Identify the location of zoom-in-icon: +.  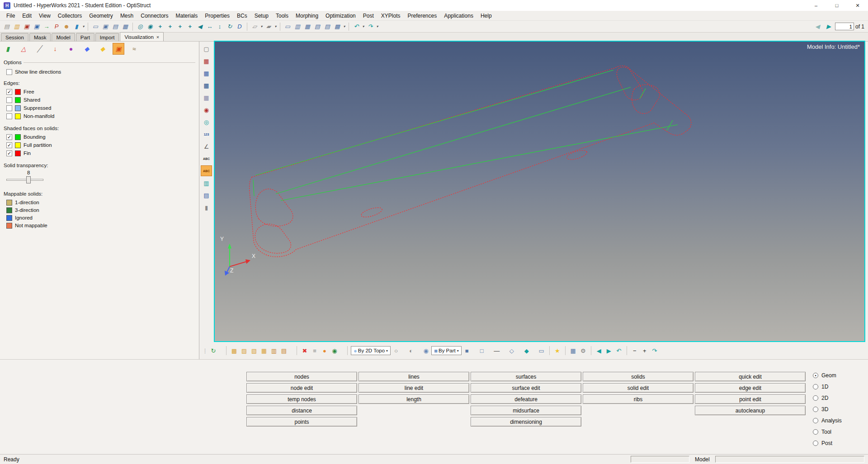
(645, 351).